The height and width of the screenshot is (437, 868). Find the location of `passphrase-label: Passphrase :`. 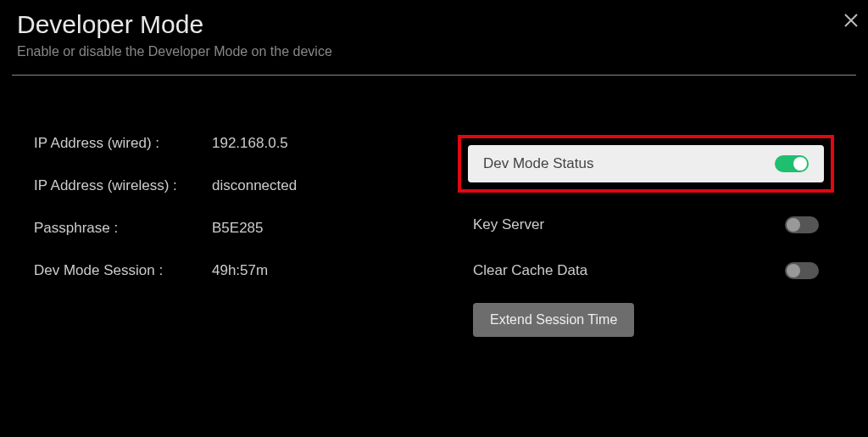

passphrase-label: Passphrase : is located at coordinates (123, 228).